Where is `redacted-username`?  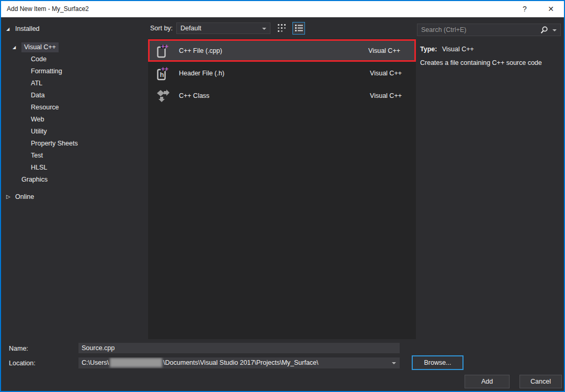 redacted-username is located at coordinates (136, 363).